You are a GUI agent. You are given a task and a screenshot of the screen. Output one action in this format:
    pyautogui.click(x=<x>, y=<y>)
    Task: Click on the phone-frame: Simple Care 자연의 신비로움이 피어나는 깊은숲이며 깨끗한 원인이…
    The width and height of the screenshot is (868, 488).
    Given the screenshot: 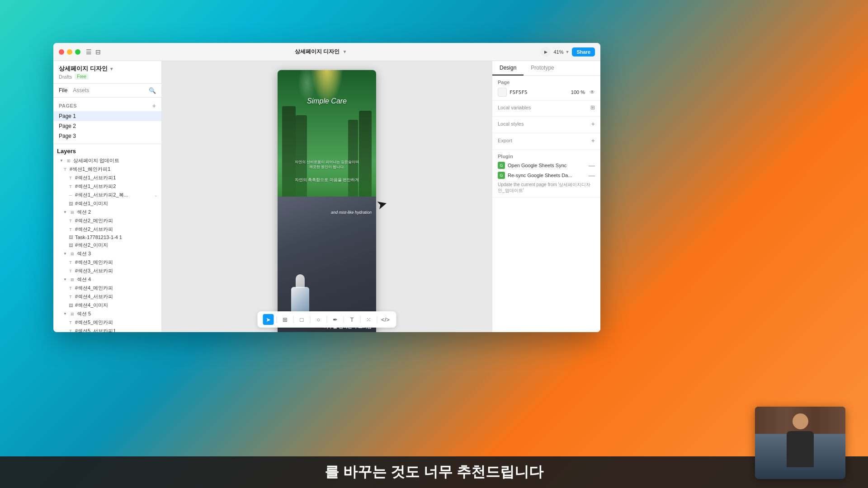 What is the action you would take?
    pyautogui.click(x=327, y=201)
    